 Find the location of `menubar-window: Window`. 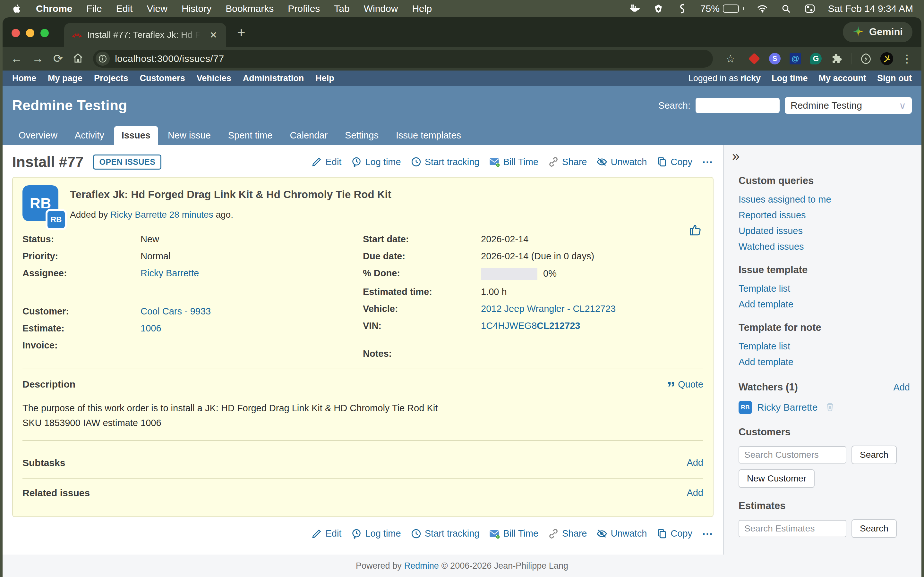

menubar-window: Window is located at coordinates (381, 8).